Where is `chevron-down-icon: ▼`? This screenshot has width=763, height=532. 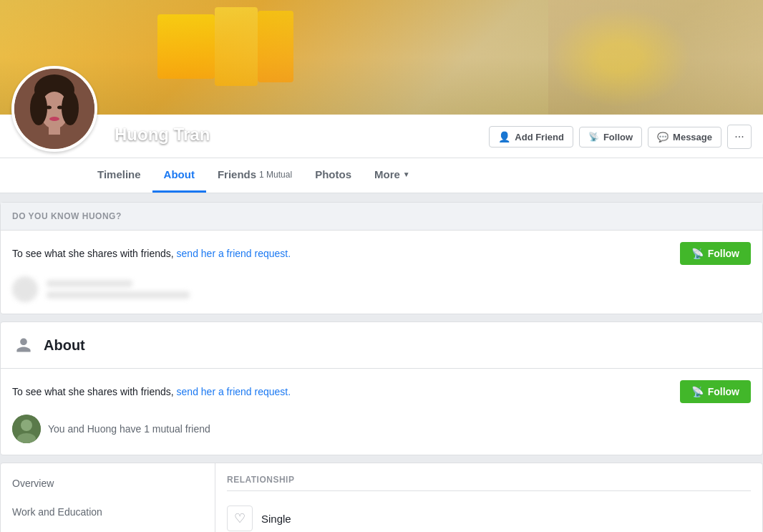 chevron-down-icon: ▼ is located at coordinates (407, 175).